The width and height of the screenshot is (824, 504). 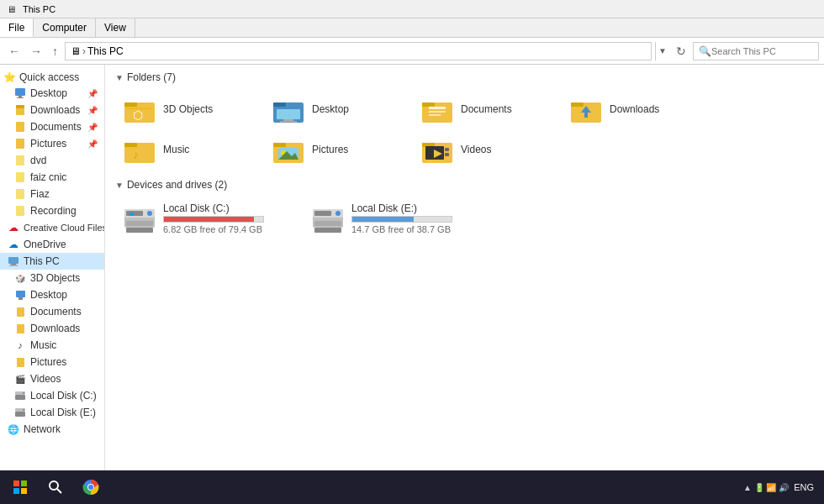 I want to click on up-button: ↑, so click(x=55, y=51).